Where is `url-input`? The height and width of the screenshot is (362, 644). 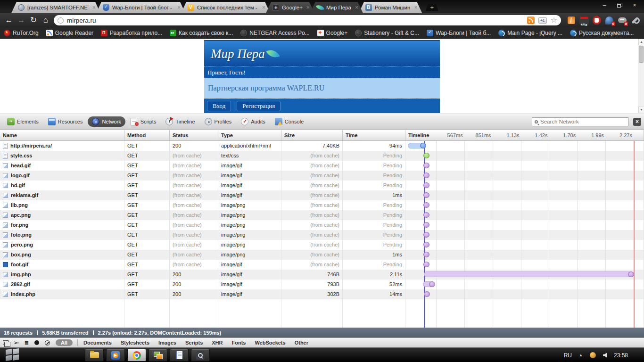
url-input is located at coordinates (295, 21).